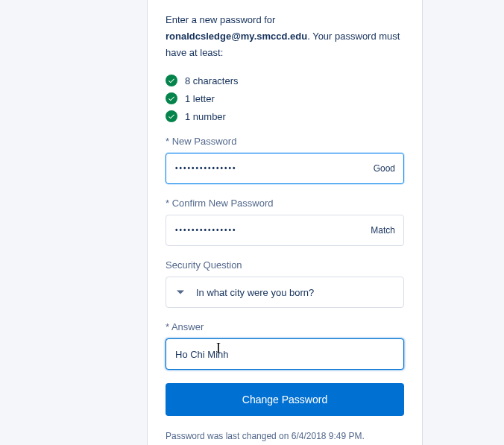 This screenshot has height=445, width=504. I want to click on new-password-input: •••••••••••••••, so click(285, 168).